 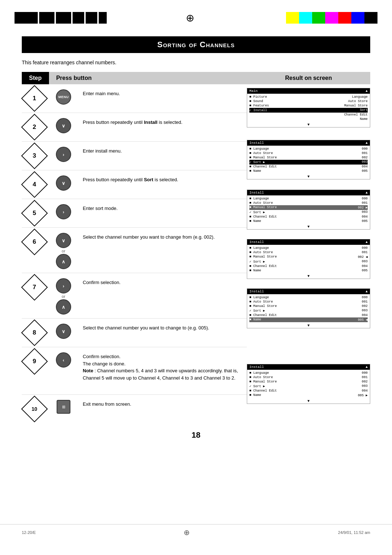 What do you see at coordinates (64, 360) in the screenshot?
I see `left-button-9: ‹` at bounding box center [64, 360].